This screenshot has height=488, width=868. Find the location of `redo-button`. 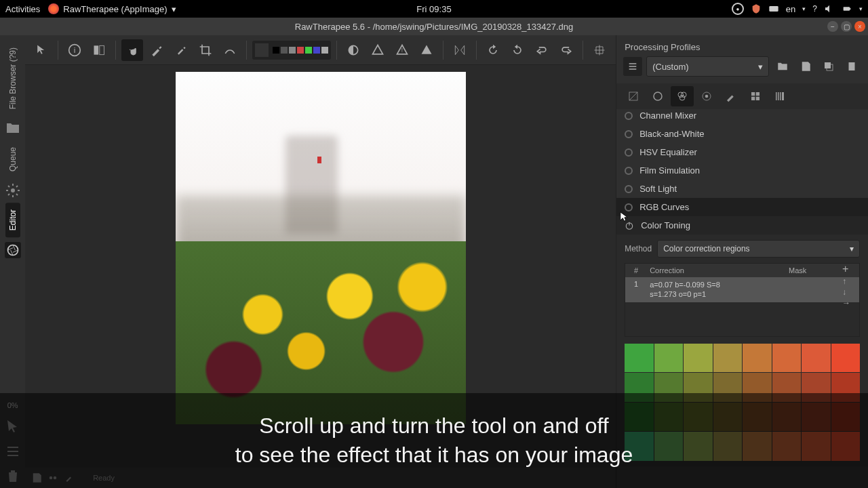

redo-button is located at coordinates (566, 50).